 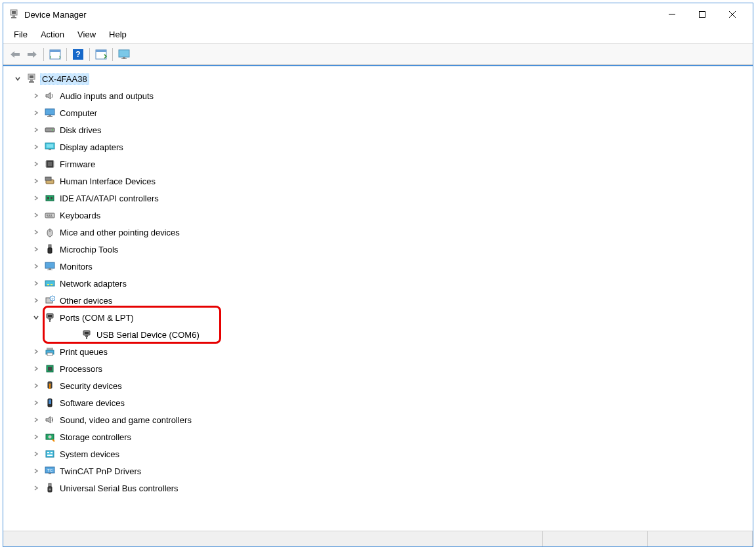 I want to click on maximize-button, so click(x=702, y=14).